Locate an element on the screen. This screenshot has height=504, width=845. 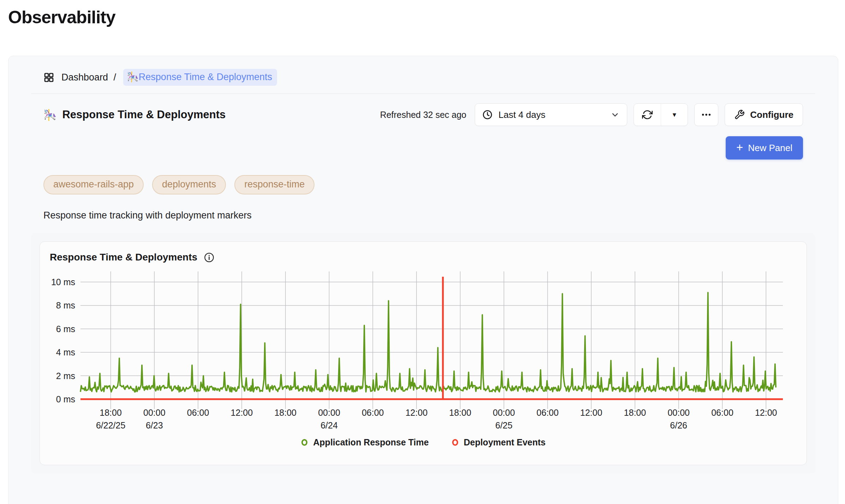
tag-pill: response-time is located at coordinates (275, 185).